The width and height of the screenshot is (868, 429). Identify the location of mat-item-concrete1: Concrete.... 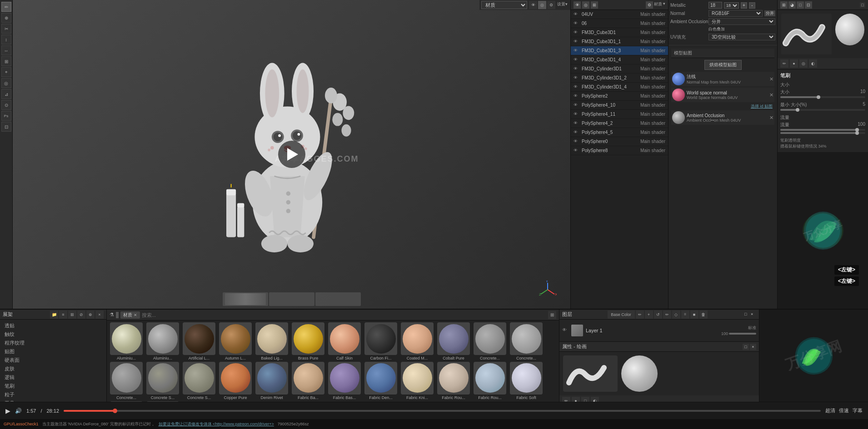
(490, 341).